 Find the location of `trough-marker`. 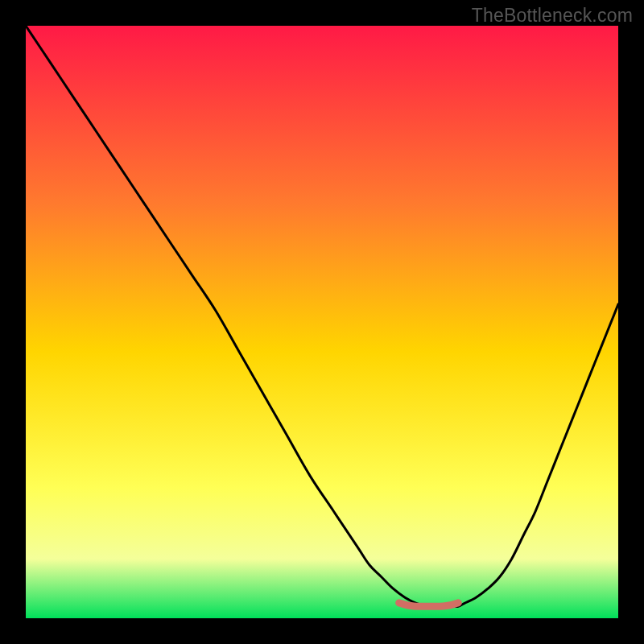

trough-marker is located at coordinates (429, 605).